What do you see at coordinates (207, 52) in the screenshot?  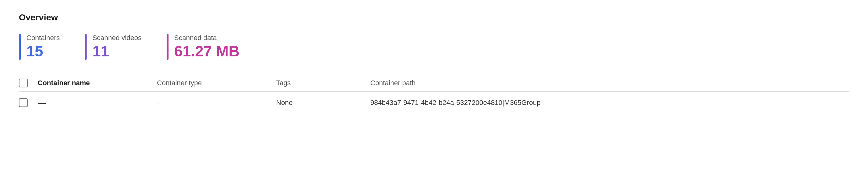 I see `scanned-data-value: 61.27 MB` at bounding box center [207, 52].